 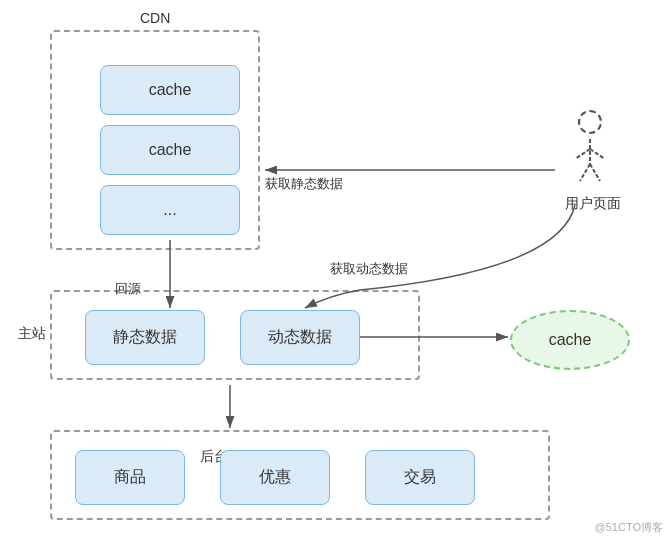 I want to click on main-label: 主站, so click(x=32, y=334).